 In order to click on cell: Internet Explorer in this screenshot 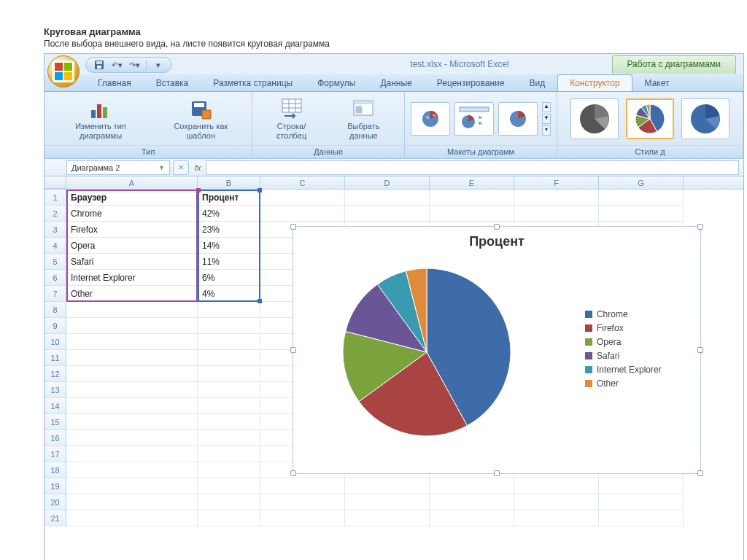, I will do `click(132, 278)`.